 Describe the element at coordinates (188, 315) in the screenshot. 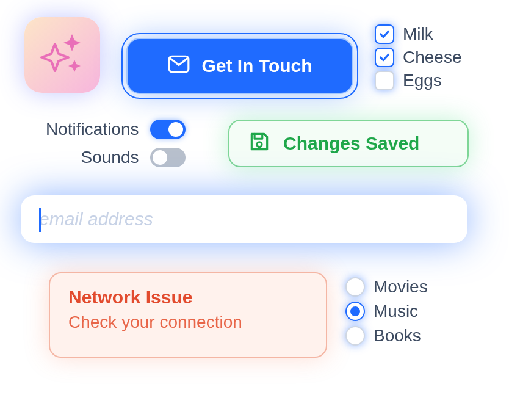

I see `network-error-card: Network Issue Check your connection` at that location.